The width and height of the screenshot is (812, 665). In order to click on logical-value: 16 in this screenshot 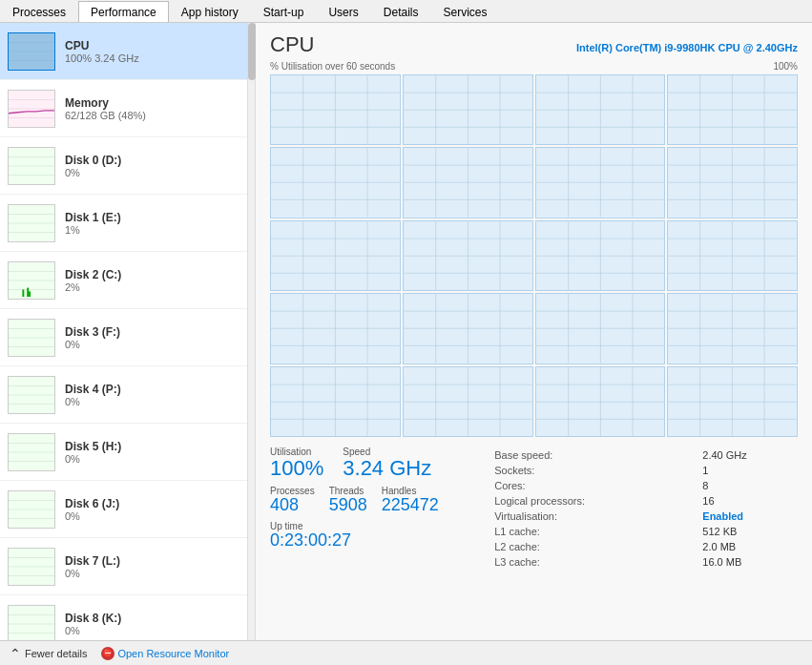, I will do `click(749, 501)`.